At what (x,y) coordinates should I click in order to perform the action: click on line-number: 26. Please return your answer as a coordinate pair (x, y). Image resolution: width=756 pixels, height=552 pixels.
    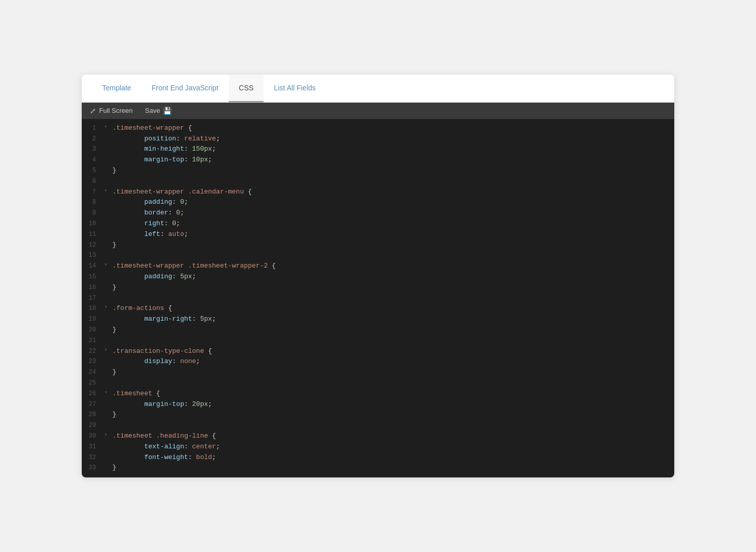
    Looking at the image, I should click on (95, 394).